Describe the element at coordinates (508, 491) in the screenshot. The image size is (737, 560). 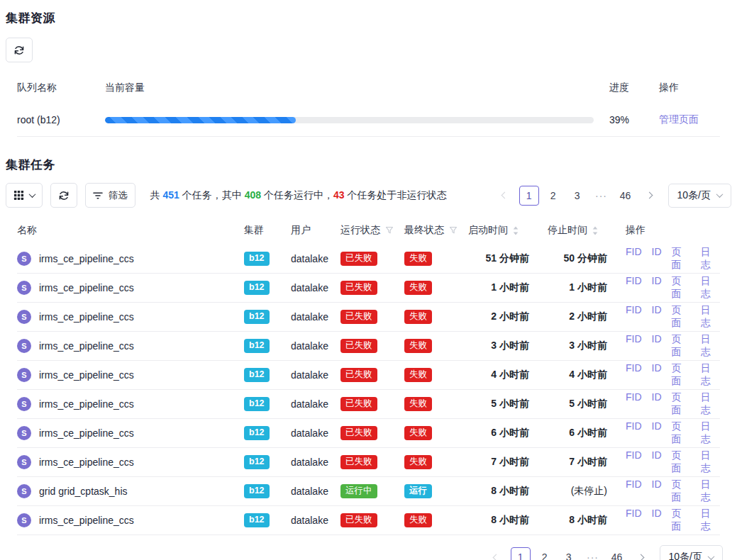
I see `start-time: 8 小时前` at that location.